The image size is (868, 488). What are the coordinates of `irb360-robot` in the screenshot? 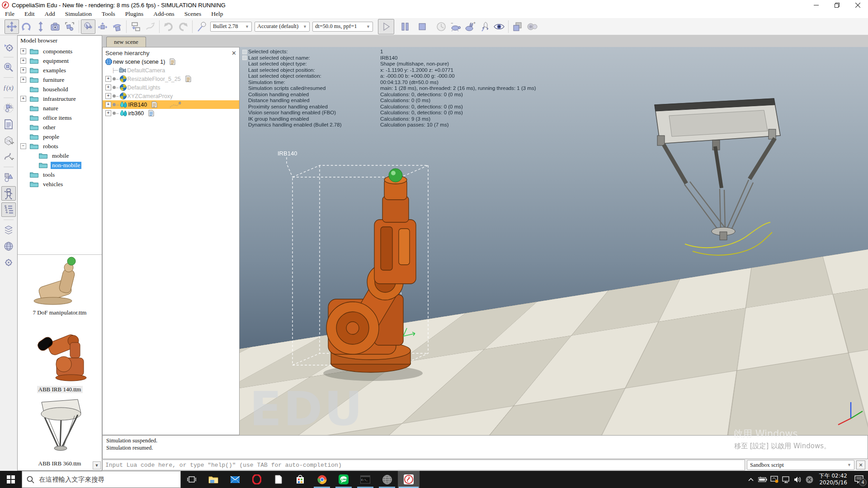 It's located at (717, 169).